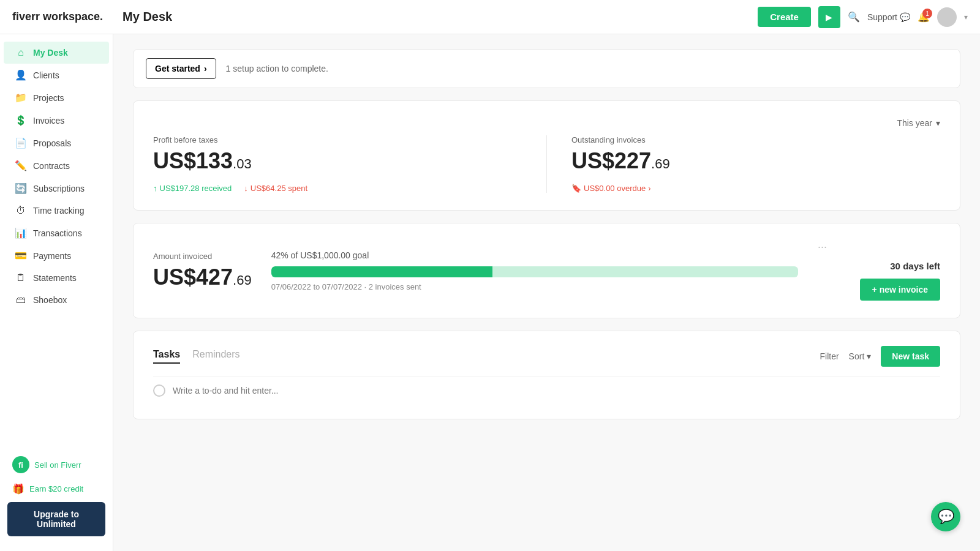 This screenshot has height=551, width=980. Describe the element at coordinates (56, 489) in the screenshot. I see `earn-credit-link: 🎁 Earn $20 credit` at that location.